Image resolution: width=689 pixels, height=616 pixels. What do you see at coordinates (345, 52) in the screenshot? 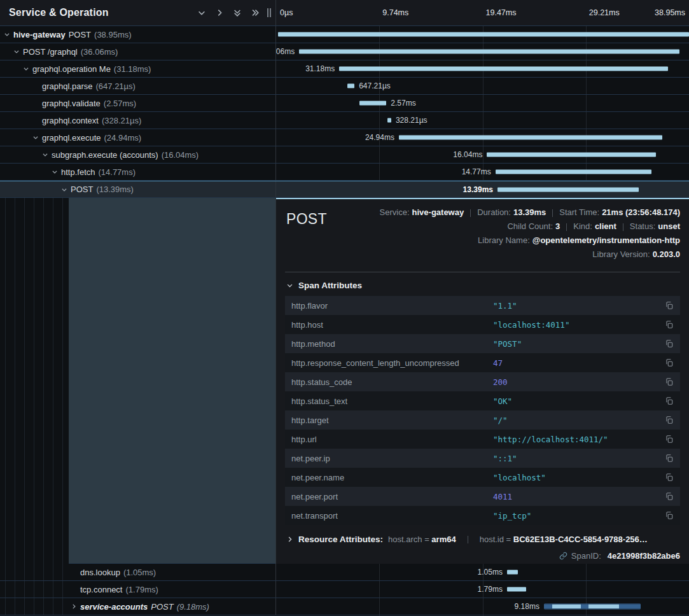
I see `span-row-post-graphql: POST /graphql (36.06ms) 36.06ms` at bounding box center [345, 52].